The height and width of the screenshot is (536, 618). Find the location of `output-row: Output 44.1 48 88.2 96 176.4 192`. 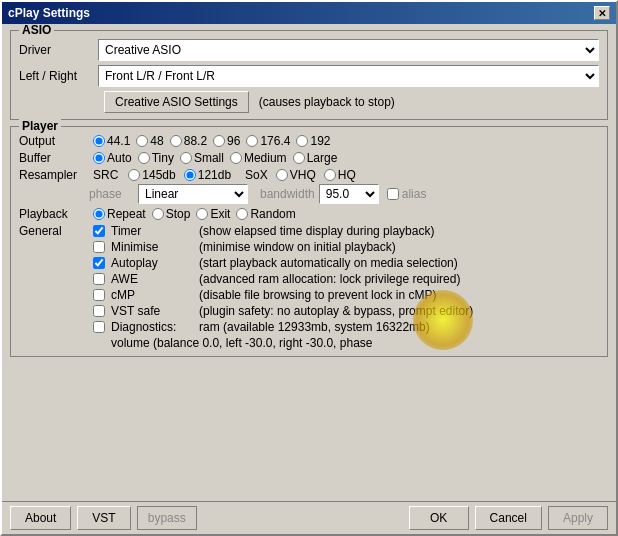

output-row: Output 44.1 48 88.2 96 176.4 192 is located at coordinates (309, 141).